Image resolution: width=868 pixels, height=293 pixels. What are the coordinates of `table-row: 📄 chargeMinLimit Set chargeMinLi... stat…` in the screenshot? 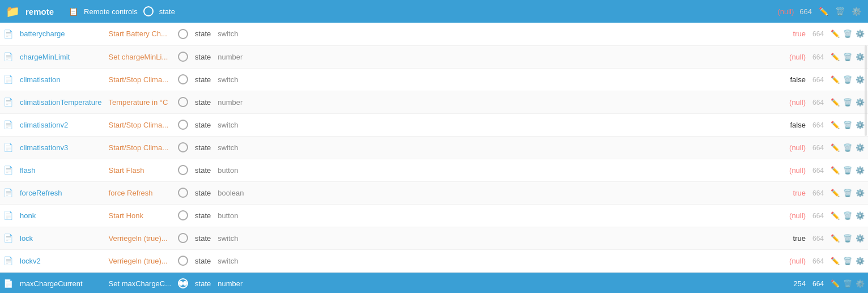 It's located at (434, 57).